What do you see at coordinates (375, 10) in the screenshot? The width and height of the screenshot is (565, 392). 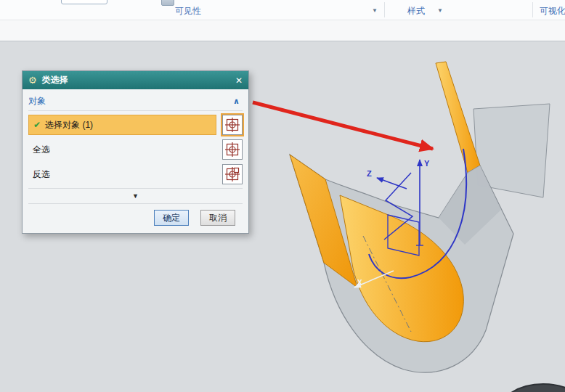 I see `visibility-caret-icon: ▼` at bounding box center [375, 10].